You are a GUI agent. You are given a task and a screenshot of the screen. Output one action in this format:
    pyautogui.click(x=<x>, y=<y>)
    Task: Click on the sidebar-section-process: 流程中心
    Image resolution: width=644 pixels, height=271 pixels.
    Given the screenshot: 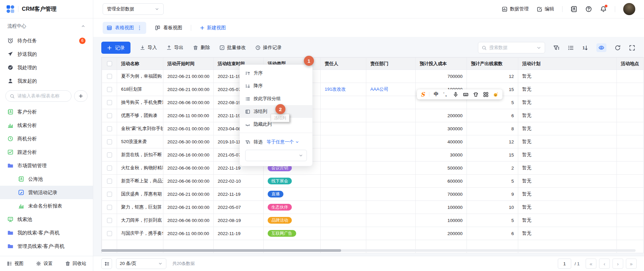 What is the action you would take?
    pyautogui.click(x=46, y=26)
    